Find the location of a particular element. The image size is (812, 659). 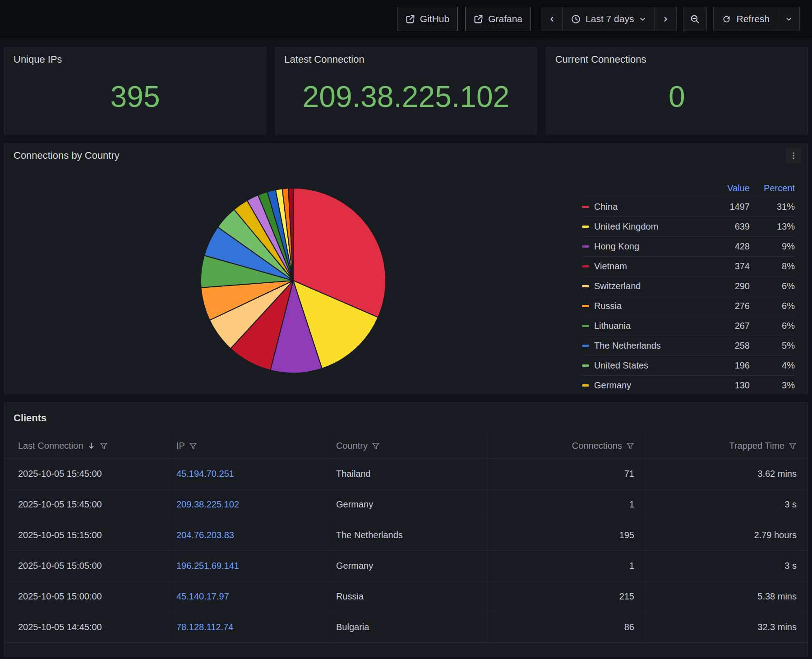

refresh-button-label: Refresh is located at coordinates (753, 19).